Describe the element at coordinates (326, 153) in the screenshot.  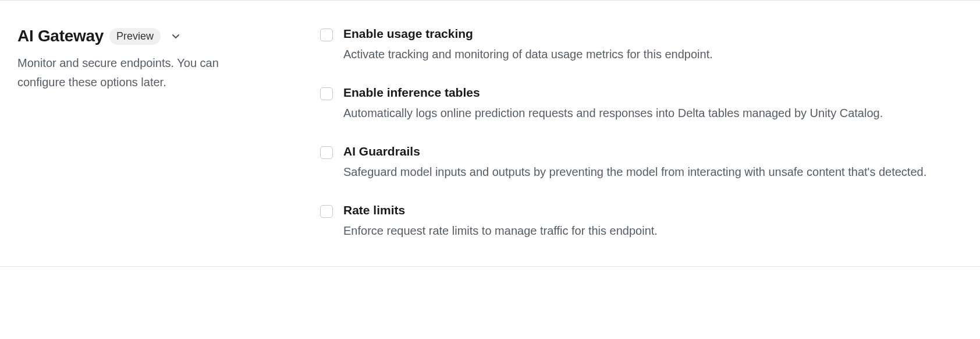
I see `checkbox-ai-guardrails` at that location.